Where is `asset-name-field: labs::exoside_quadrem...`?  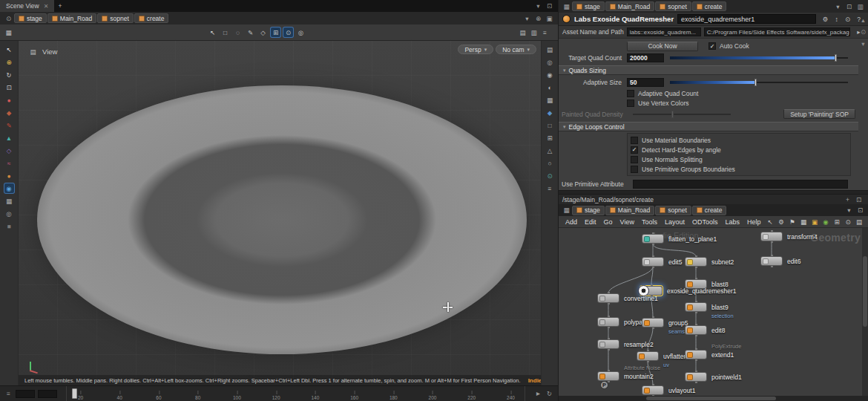 asset-name-field: labs::exoside_quadrem... is located at coordinates (664, 32).